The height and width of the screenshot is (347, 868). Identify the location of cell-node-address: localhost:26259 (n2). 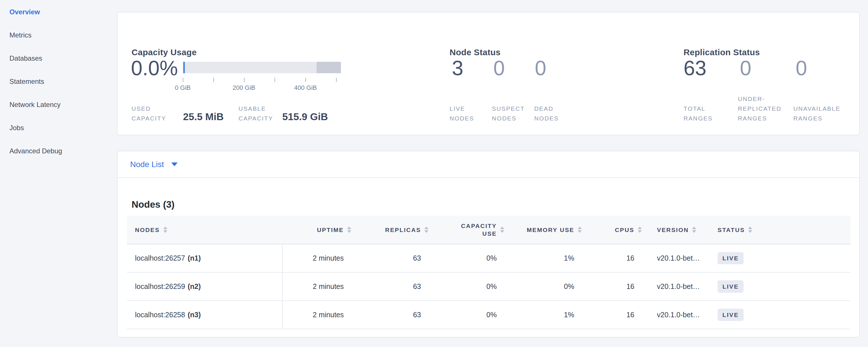
(205, 286).